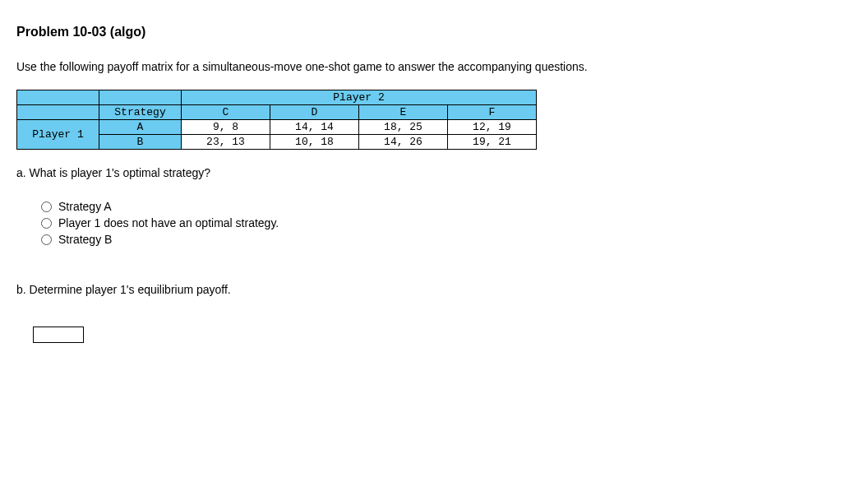 Image resolution: width=868 pixels, height=491 pixels. Describe the element at coordinates (404, 113) in the screenshot. I see `col-header-e: E` at that location.